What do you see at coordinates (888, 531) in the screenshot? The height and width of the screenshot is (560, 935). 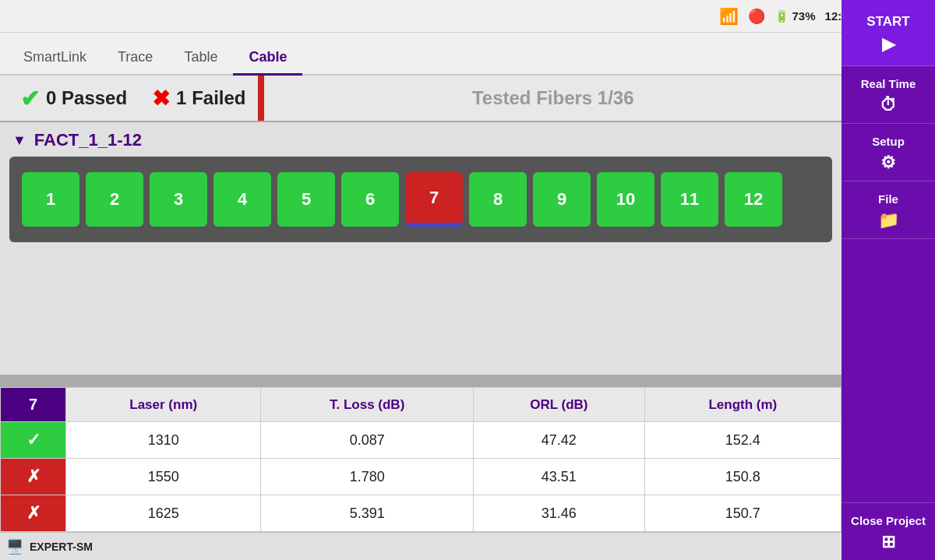 I see `close-project-button: Close Project ⊞` at bounding box center [888, 531].